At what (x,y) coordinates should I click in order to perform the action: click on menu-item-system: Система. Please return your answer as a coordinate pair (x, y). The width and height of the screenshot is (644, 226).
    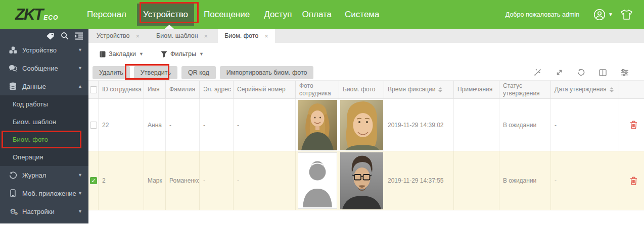
    Looking at the image, I should click on (362, 15).